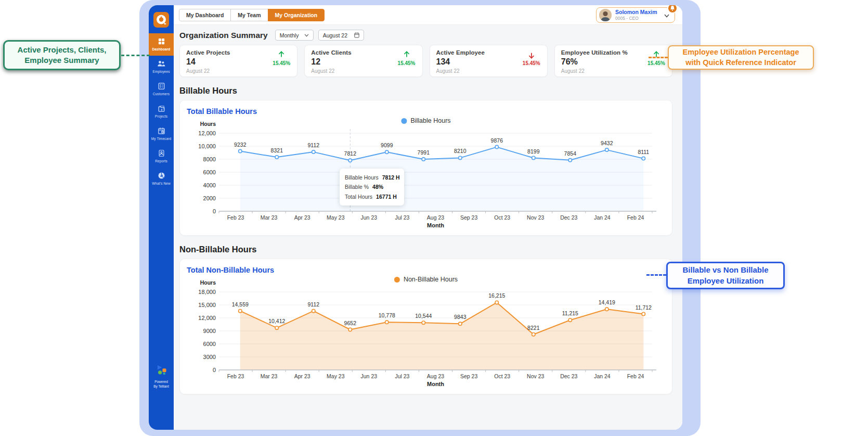 The height and width of the screenshot is (436, 868). Describe the element at coordinates (402, 217) in the screenshot. I see `svg-text: Jul 23` at that location.